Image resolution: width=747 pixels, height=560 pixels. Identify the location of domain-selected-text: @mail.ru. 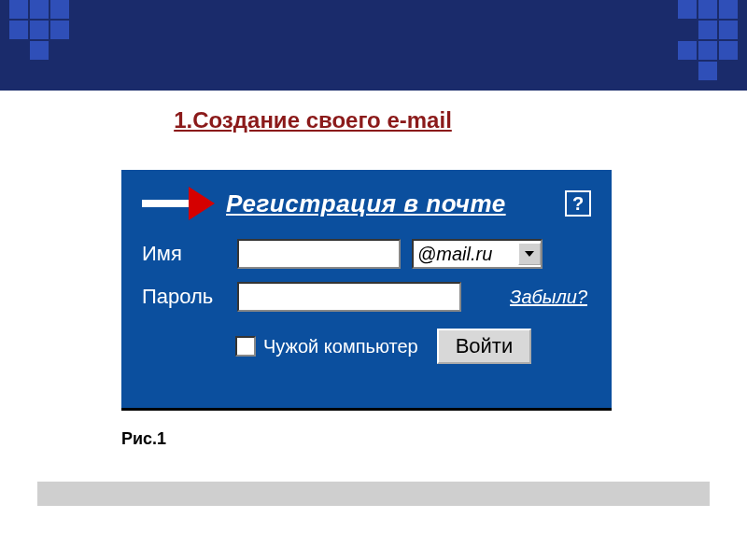
(467, 254).